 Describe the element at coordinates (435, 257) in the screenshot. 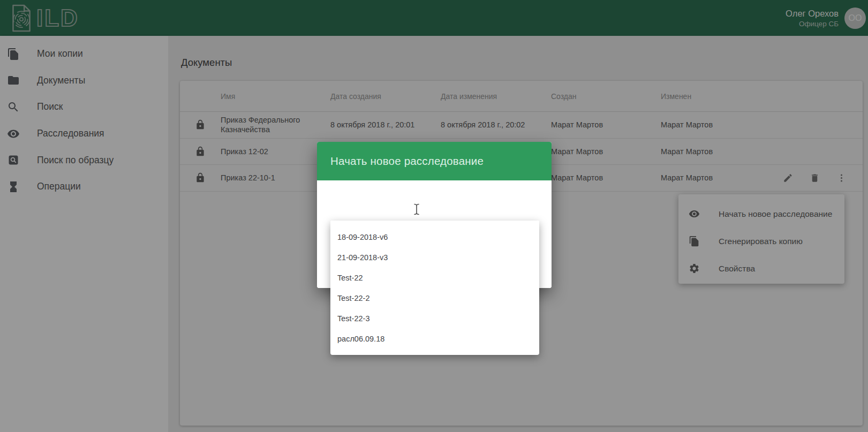

I see `suggestion-item: 21-09-2018-v3` at that location.